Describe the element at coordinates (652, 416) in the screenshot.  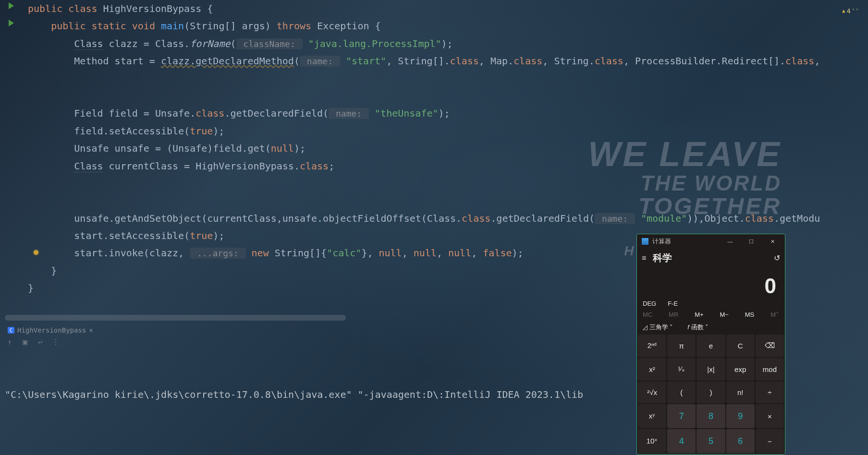
I see `calc-key-xʸ: xʸ` at that location.